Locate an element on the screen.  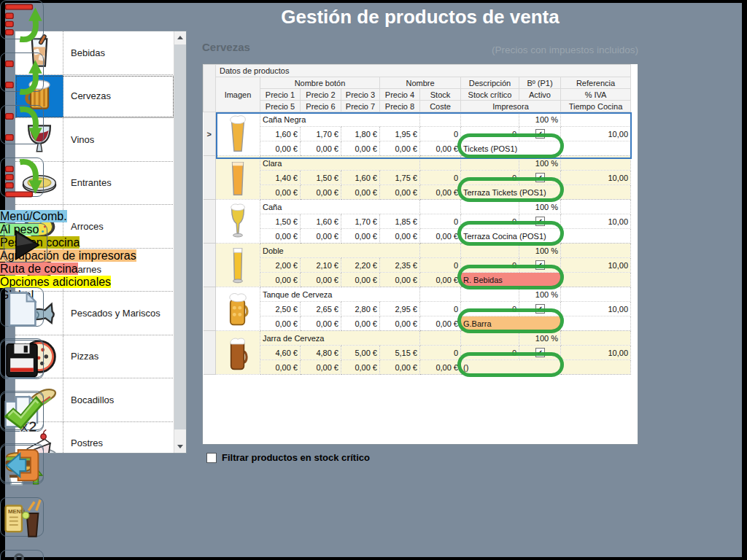
scroll-down-icon is located at coordinates (180, 446).